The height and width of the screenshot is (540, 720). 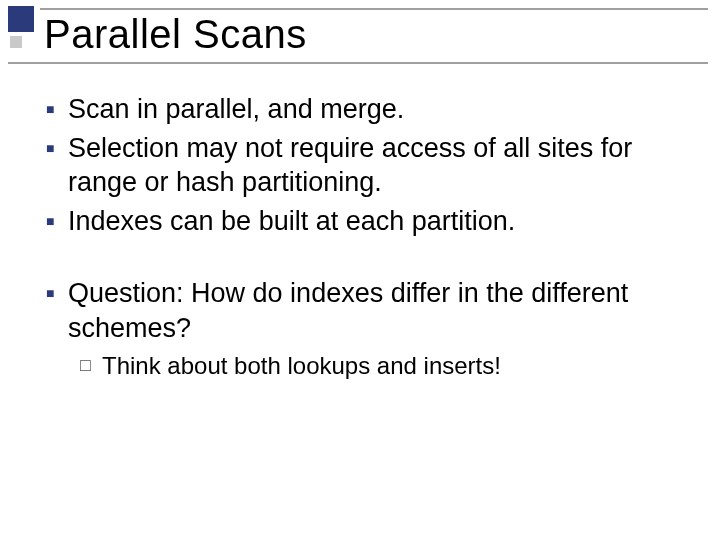 What do you see at coordinates (372, 34) in the screenshot?
I see `slide-title: Parallel Scans` at bounding box center [372, 34].